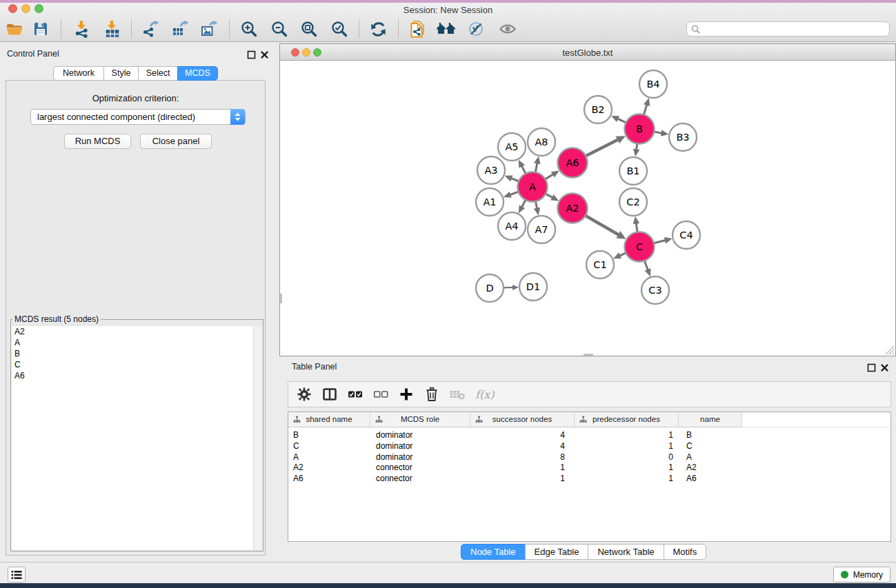 The width and height of the screenshot is (896, 588). What do you see at coordinates (598, 110) in the screenshot?
I see `node-B2: B2` at bounding box center [598, 110].